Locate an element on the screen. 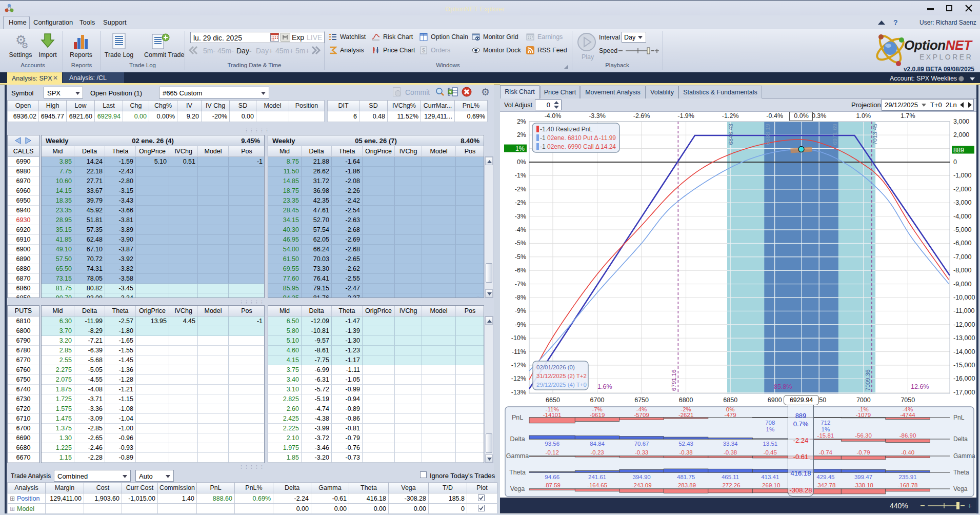 The height and width of the screenshot is (515, 980). svg-text: -0.40 is located at coordinates (908, 452).